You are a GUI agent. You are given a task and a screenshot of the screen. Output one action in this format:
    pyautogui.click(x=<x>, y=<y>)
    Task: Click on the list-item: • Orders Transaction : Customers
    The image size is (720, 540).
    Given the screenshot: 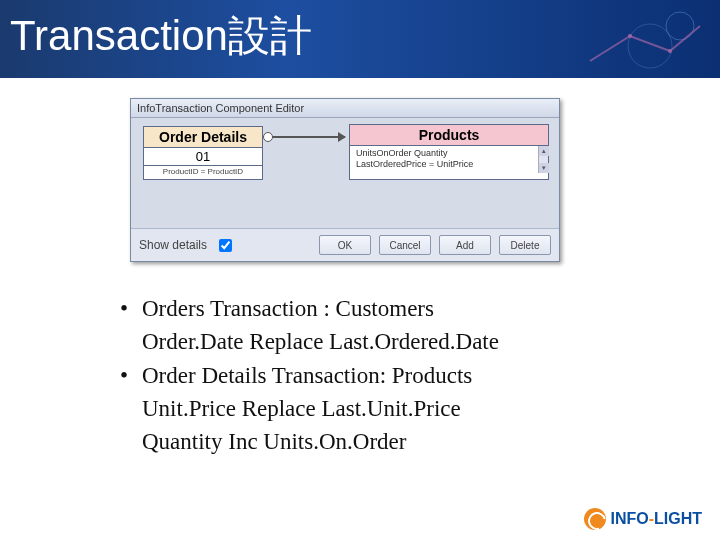 What is the action you would take?
    pyautogui.click(x=380, y=308)
    